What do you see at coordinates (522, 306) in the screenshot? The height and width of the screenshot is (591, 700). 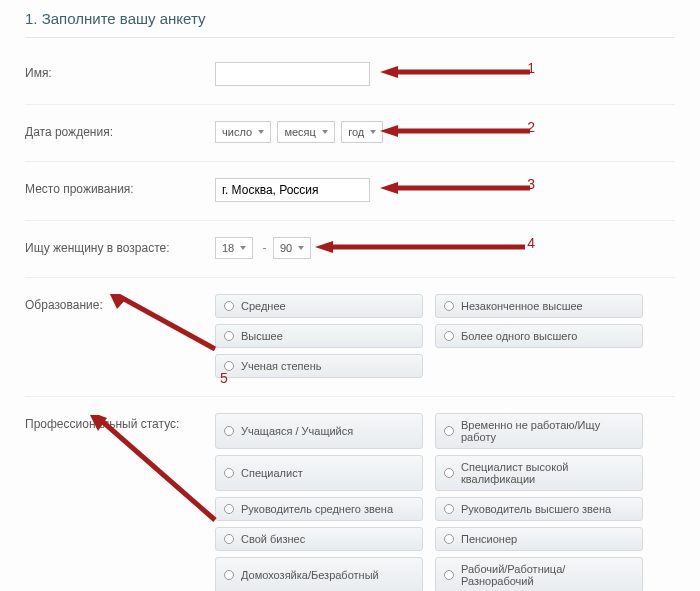 I see `option-label: Незаконченное высшее` at bounding box center [522, 306].